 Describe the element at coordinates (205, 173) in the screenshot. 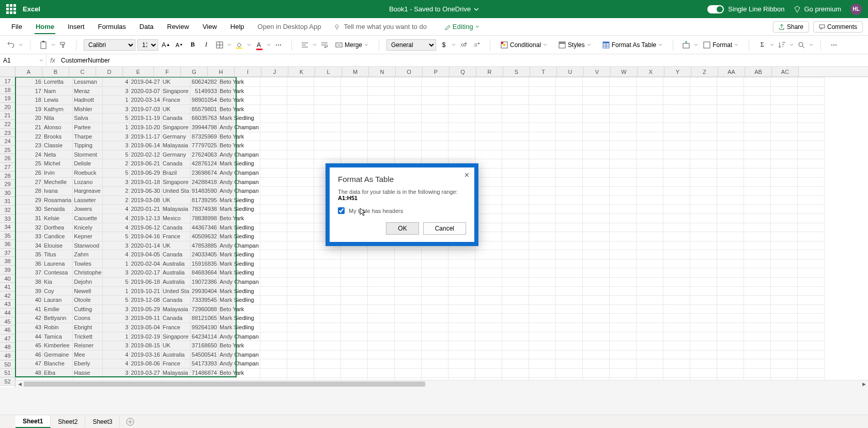

I see `cell: 23698674` at that location.